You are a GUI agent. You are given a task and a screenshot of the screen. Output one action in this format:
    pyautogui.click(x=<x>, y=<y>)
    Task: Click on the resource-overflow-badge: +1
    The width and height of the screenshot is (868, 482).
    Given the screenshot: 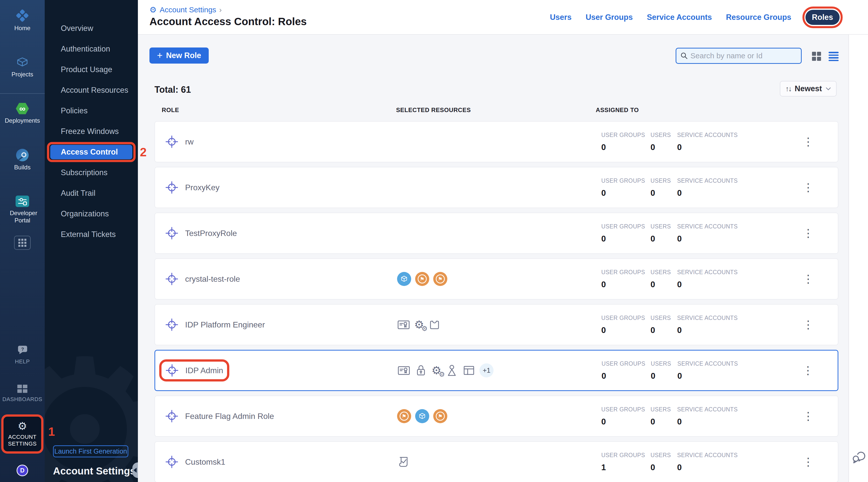 What is the action you would take?
    pyautogui.click(x=487, y=370)
    